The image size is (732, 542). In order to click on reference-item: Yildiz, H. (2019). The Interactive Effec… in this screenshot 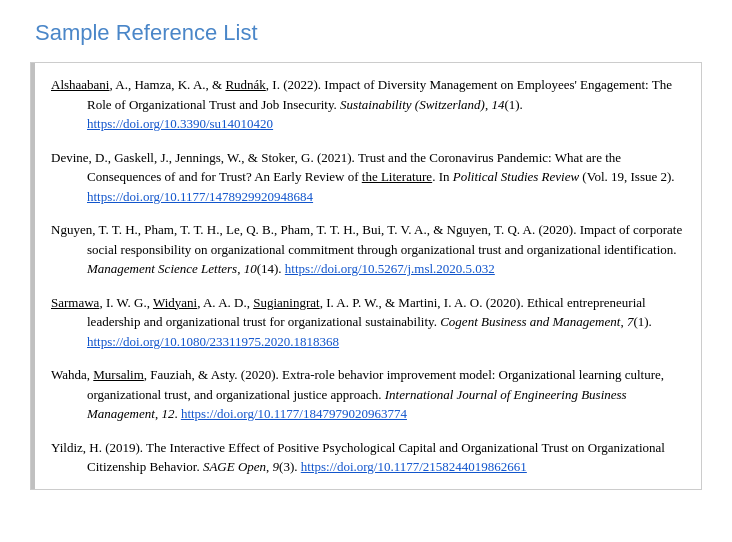, I will do `click(368, 458)`.